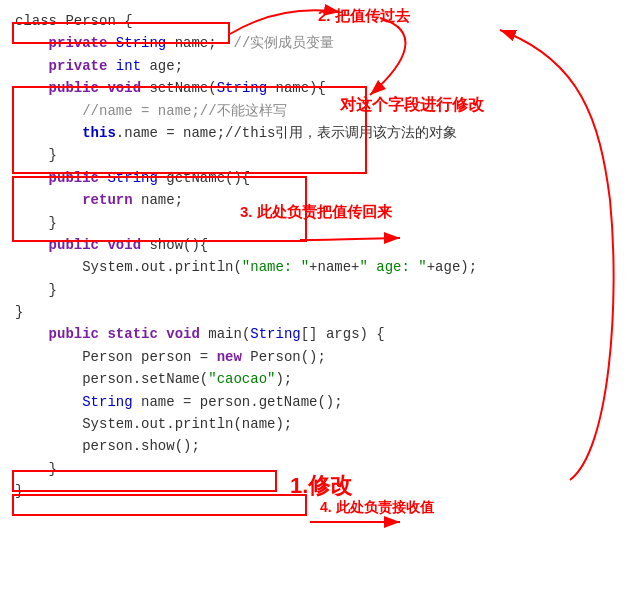 This screenshot has height=611, width=643. I want to click on code-line-20: String name = person.getName();, so click(322, 402).